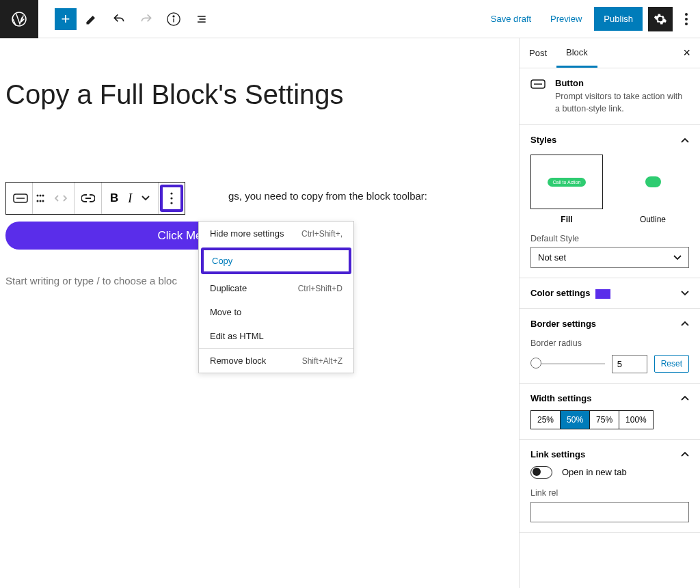 The image size is (700, 588). Describe the element at coordinates (19, 19) in the screenshot. I see `wordpress-logo` at that location.